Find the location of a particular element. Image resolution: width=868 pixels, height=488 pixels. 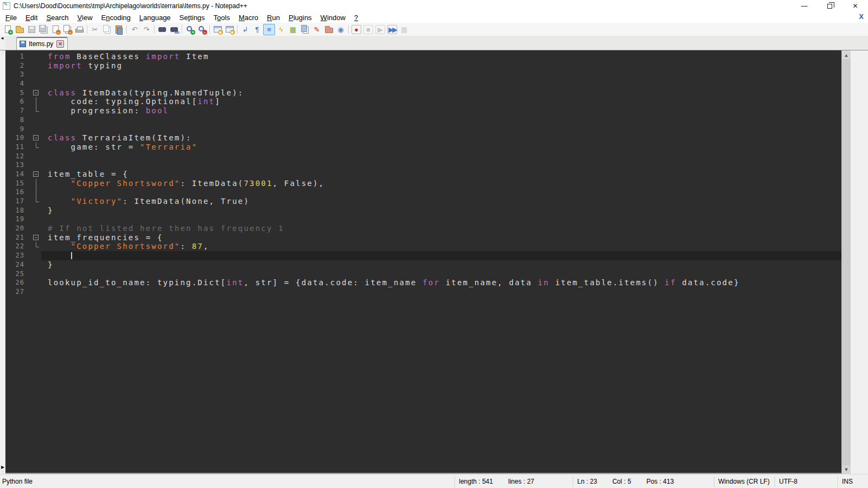

status-doc-type: Python file is located at coordinates (227, 481).